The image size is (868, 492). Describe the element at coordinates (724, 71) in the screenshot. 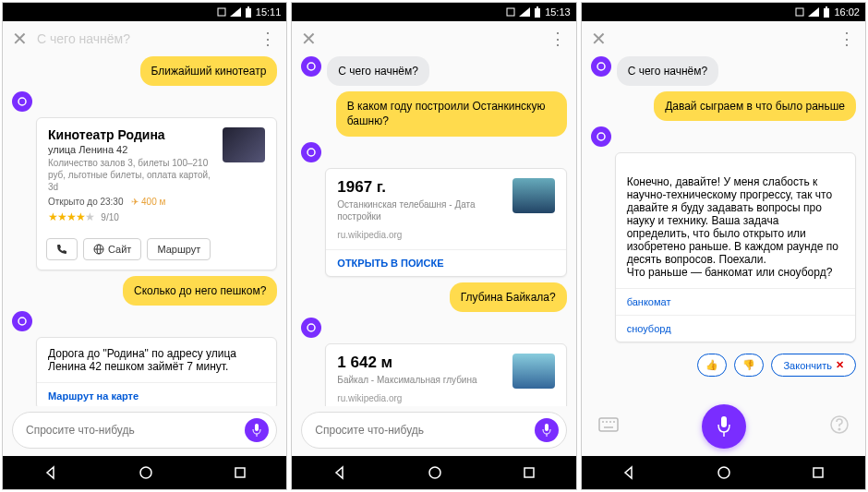

I see `assistant-row: С чего начнём?` at that location.